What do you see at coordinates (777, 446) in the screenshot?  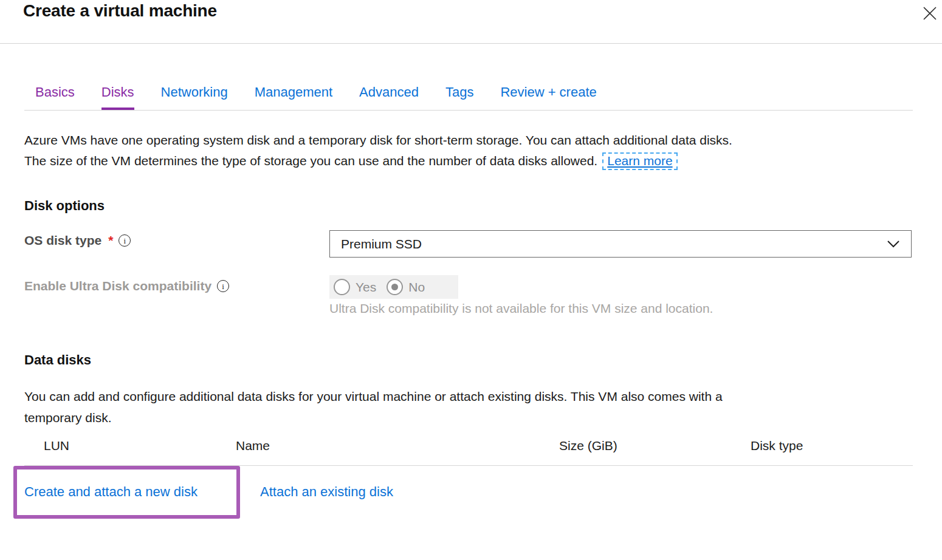 I see `column-header-disk-type: Disk type` at bounding box center [777, 446].